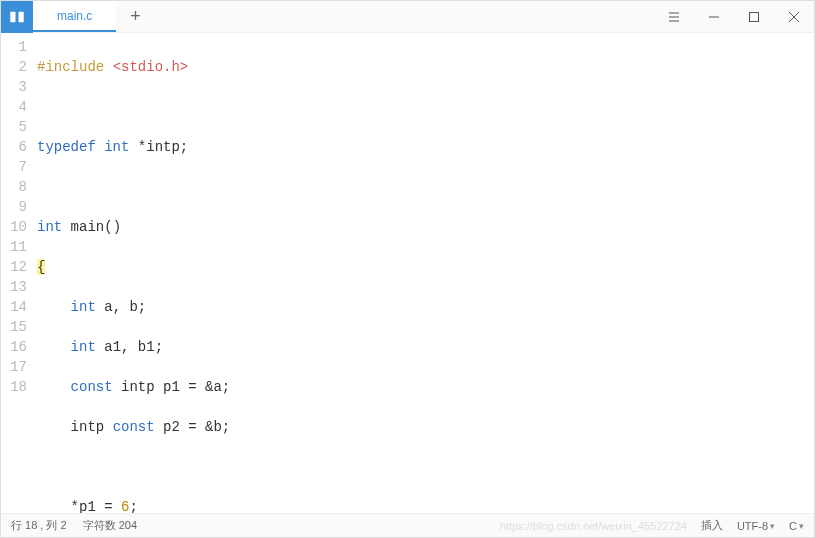  I want to click on close-button, so click(794, 16).